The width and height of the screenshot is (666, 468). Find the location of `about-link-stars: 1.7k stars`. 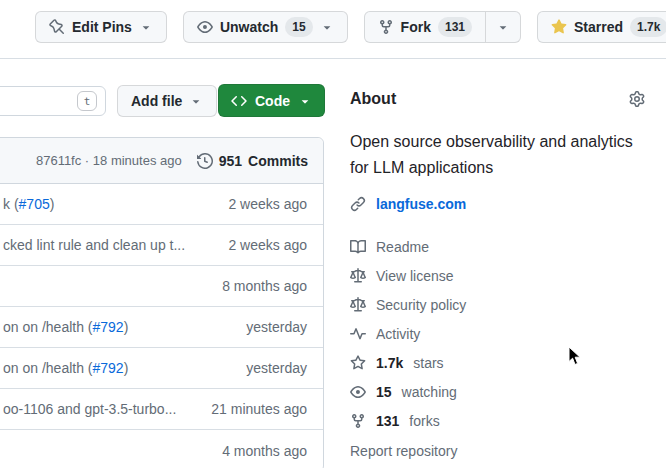

about-link-stars: 1.7k stars is located at coordinates (501, 362).